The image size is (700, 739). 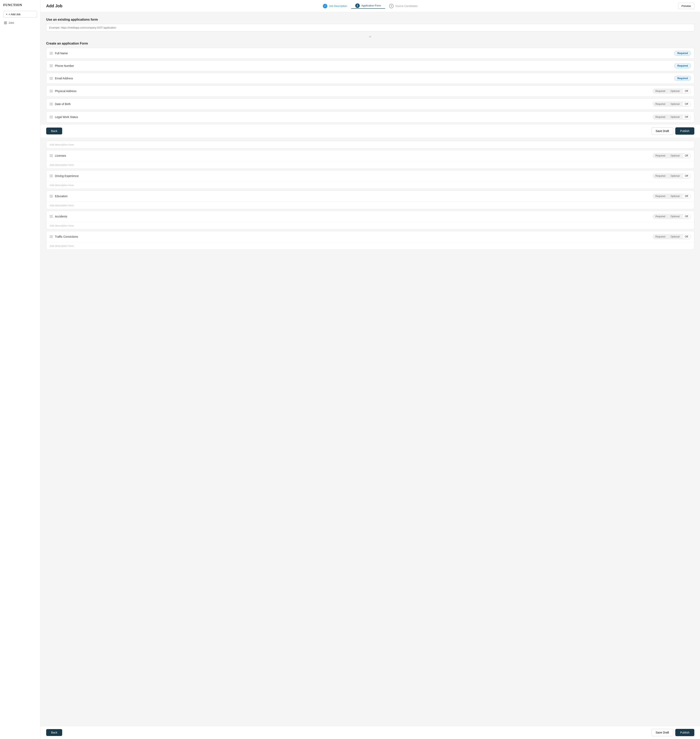 I want to click on field-header-education: Education Required Optional Off, so click(x=370, y=196).